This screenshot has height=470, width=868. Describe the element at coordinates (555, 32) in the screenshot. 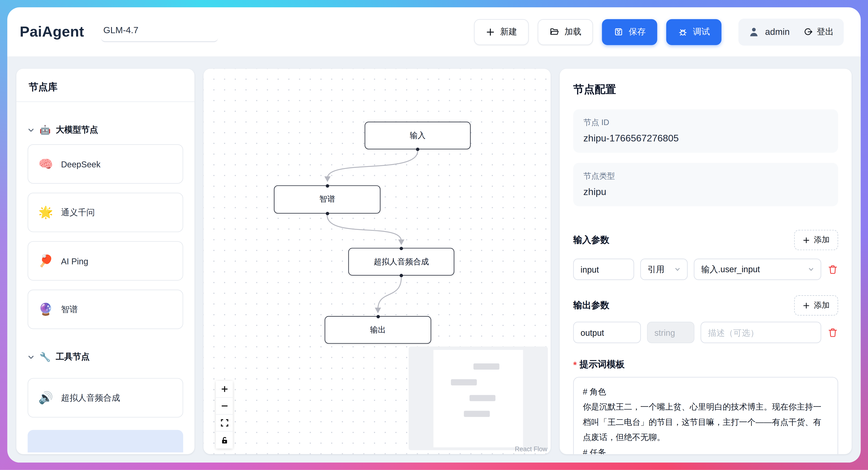

I see `folder-open-icon` at that location.